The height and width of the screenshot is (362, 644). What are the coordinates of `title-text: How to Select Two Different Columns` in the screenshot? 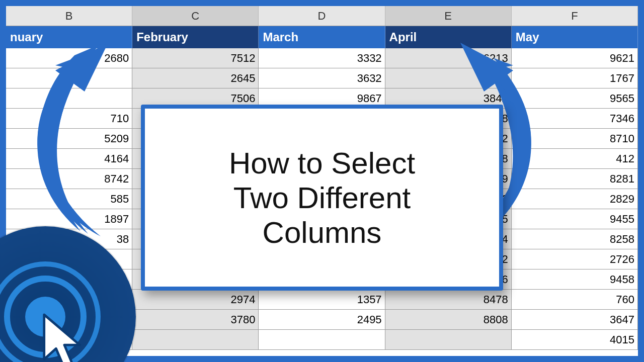 It's located at (322, 198).